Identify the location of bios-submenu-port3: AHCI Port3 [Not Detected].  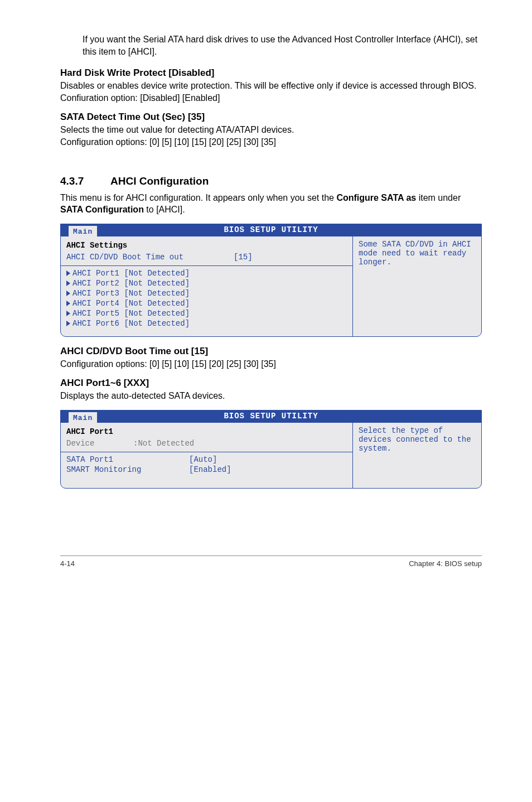
(206, 293).